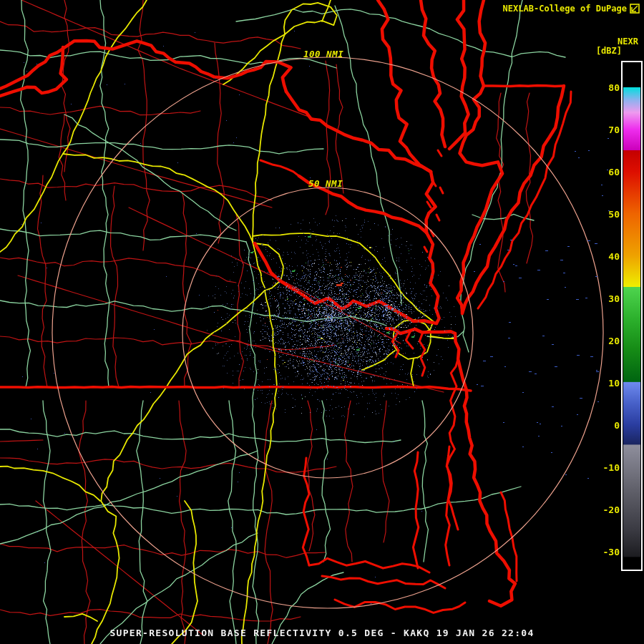 This screenshot has height=644, width=644. What do you see at coordinates (632, 316) in the screenshot?
I see `colorbar` at bounding box center [632, 316].